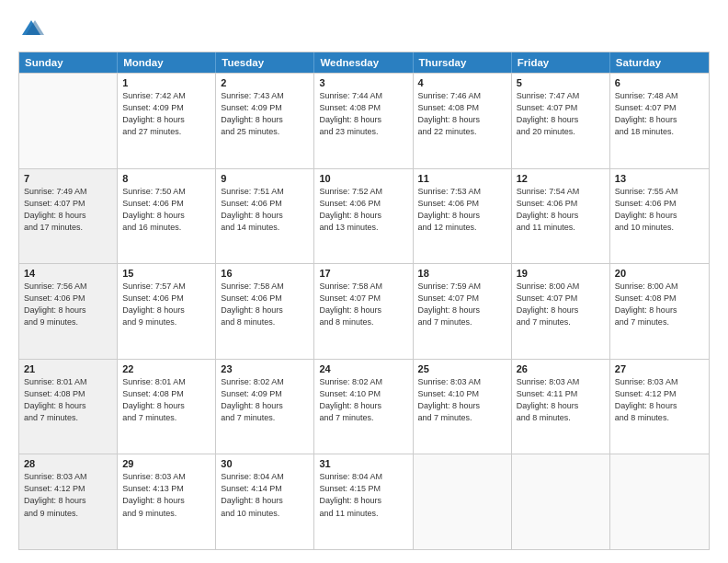 This screenshot has height=563, width=728. I want to click on day-number: 11, so click(462, 178).